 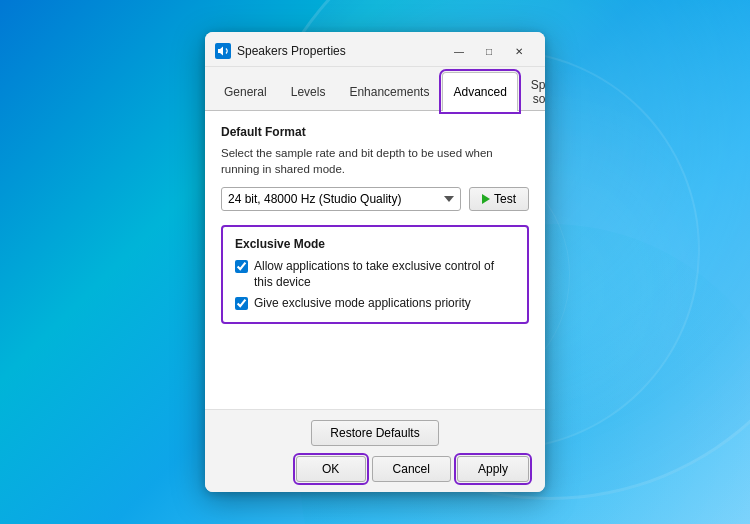 What do you see at coordinates (375, 199) in the screenshot?
I see `format-row: 24 bit, 48000 Hz (Studio Quality) Test` at bounding box center [375, 199].